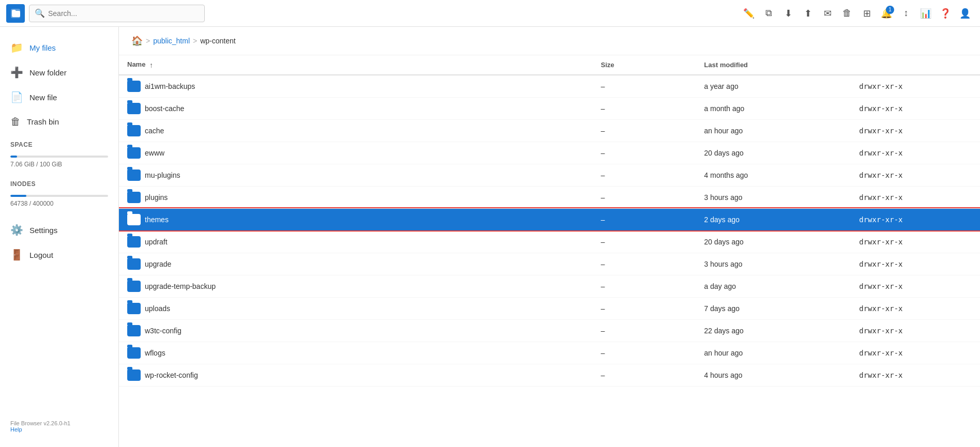  I want to click on table-row: plugins–3 hours agodrwxr-xr-x, so click(549, 197).